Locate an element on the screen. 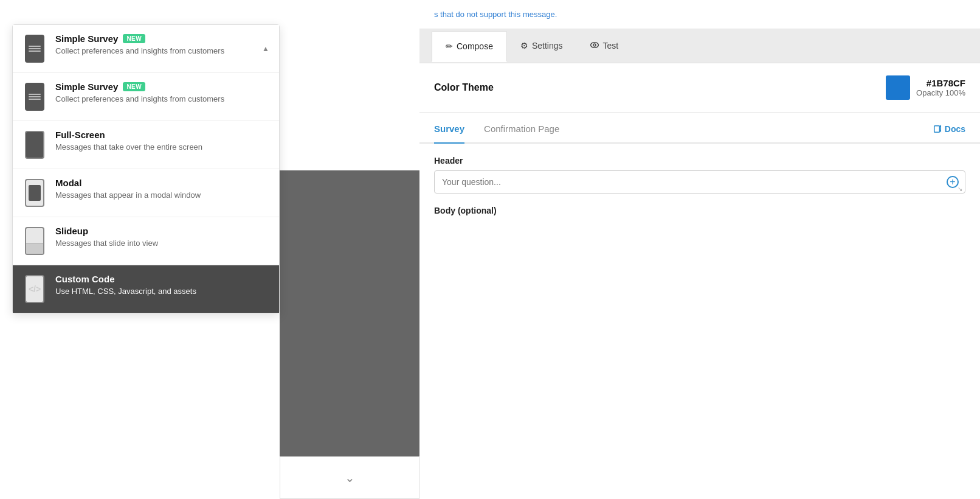 This screenshot has width=980, height=499. item-desc-6: Use HTML, CSS, Javascript, and assets is located at coordinates (162, 291).